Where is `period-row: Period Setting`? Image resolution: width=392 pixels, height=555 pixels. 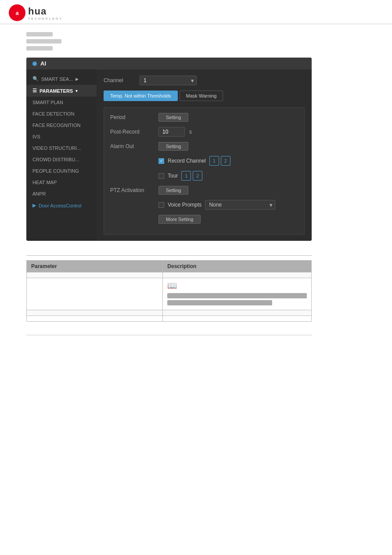 period-row: Period Setting is located at coordinates (204, 117).